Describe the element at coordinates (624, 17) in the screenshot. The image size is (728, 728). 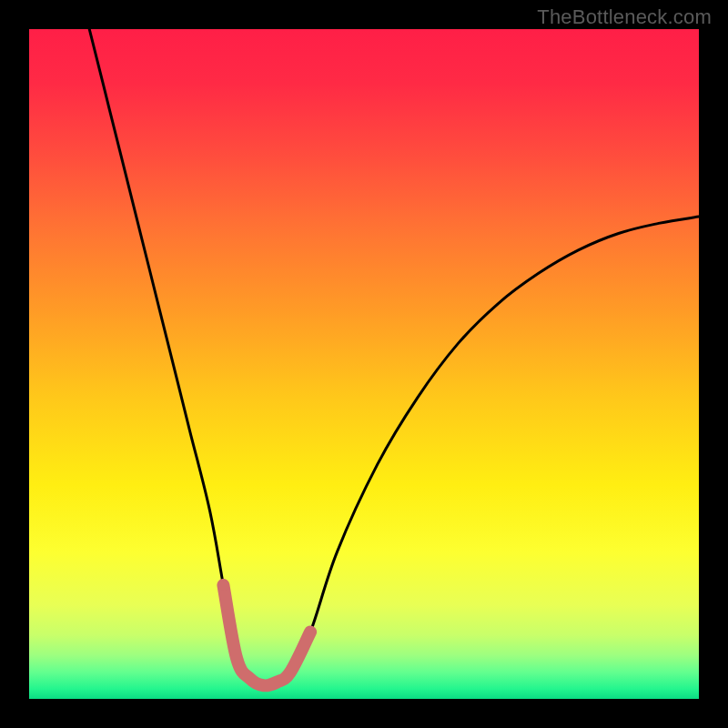
I see `watermark-text: TheBottleneck.com` at that location.